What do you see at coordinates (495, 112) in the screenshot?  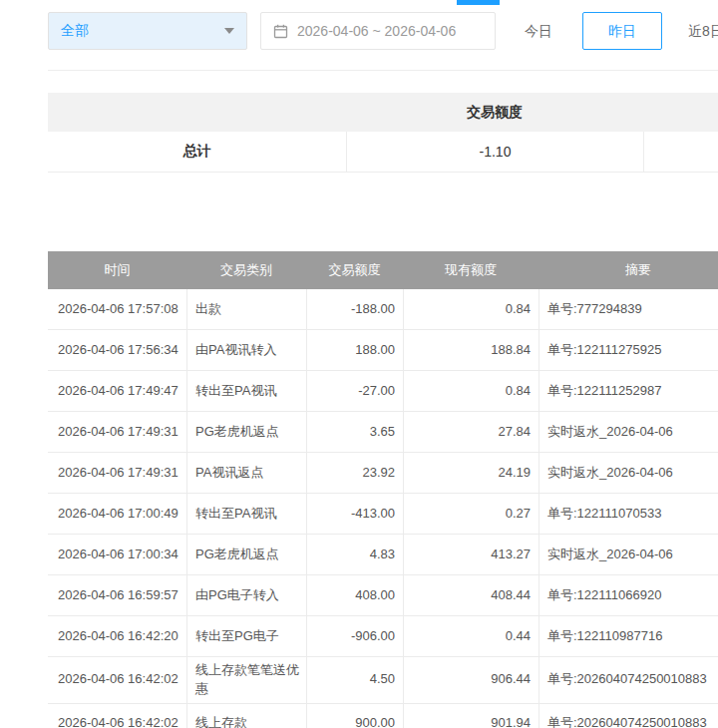 I see `summary-header-label: 交易额度` at bounding box center [495, 112].